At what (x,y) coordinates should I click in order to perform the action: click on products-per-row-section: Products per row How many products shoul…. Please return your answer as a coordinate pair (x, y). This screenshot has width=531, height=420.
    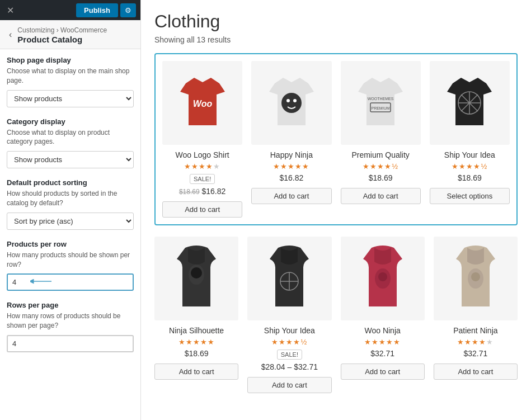
    Looking at the image, I should click on (71, 266).